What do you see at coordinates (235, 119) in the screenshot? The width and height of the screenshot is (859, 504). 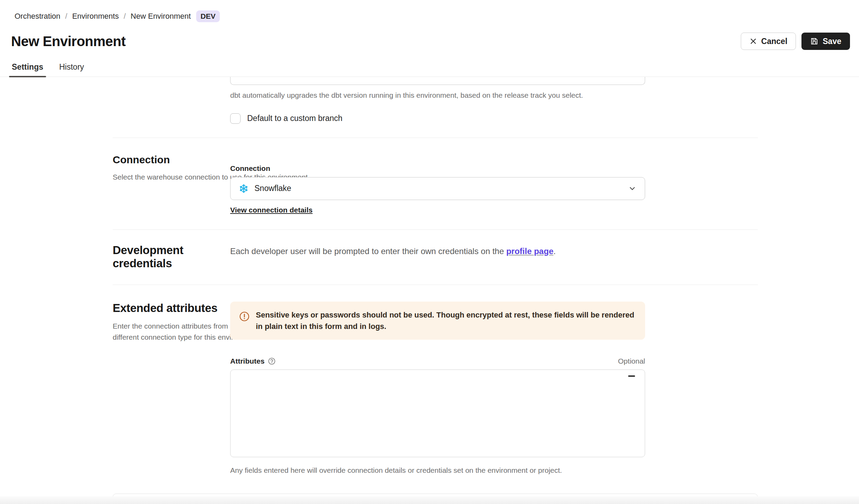 I see `custom-branch-checkbox` at bounding box center [235, 119].